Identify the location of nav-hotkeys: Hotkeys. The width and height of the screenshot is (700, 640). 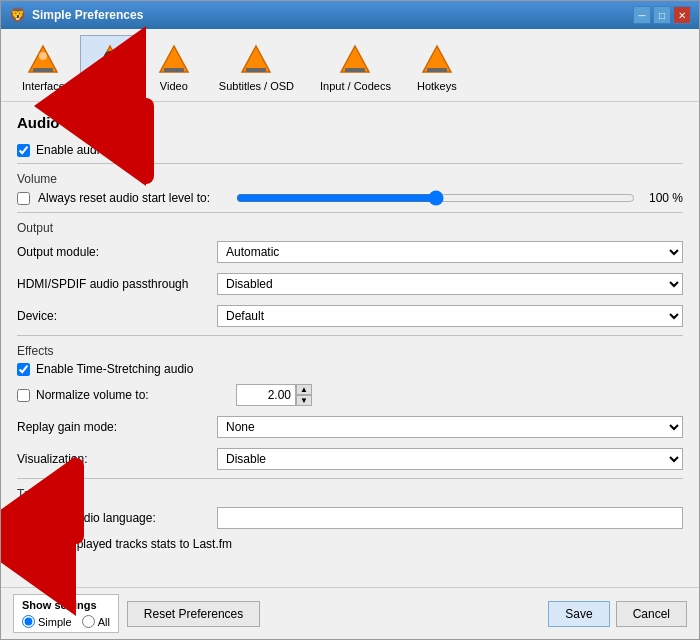
(437, 68).